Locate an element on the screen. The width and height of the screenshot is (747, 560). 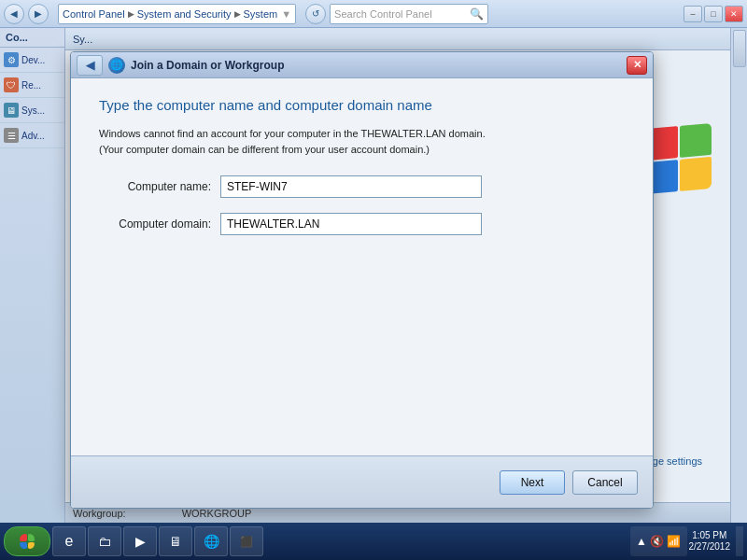
clock-time: 1:05 PM is located at coordinates (710, 536).